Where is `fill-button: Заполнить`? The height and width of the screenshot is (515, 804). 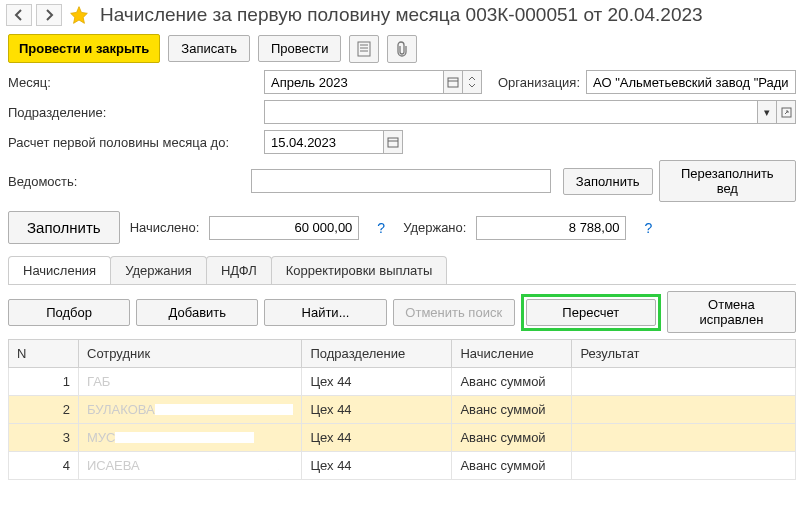
fill-button: Заполнить is located at coordinates (64, 228).